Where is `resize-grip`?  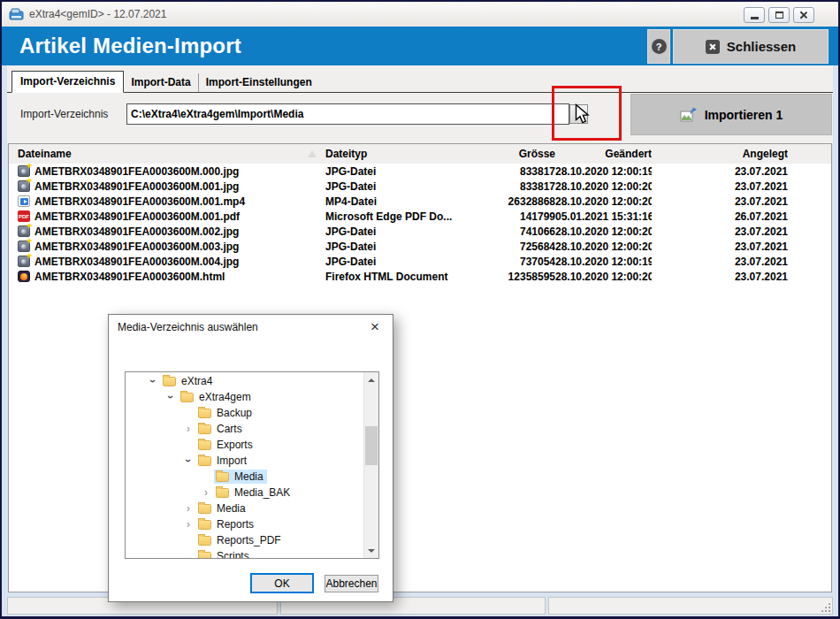
resize-grip is located at coordinates (826, 607).